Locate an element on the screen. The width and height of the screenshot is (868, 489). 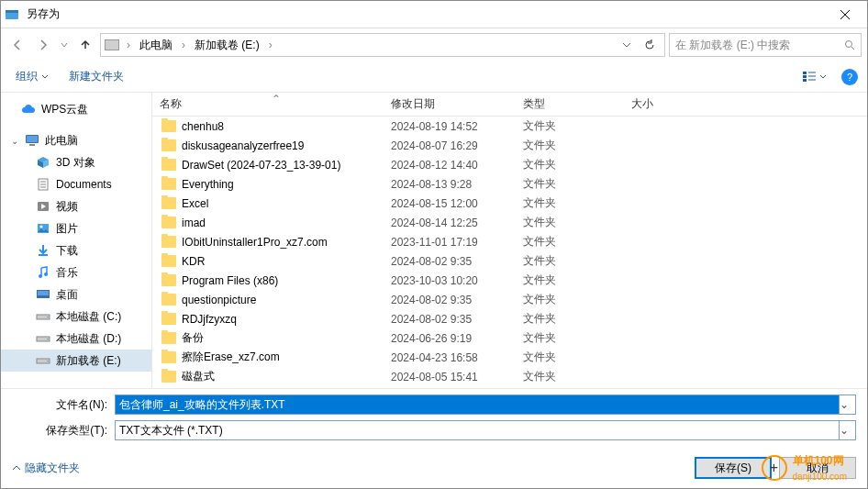
up-button is located at coordinates (85, 45).